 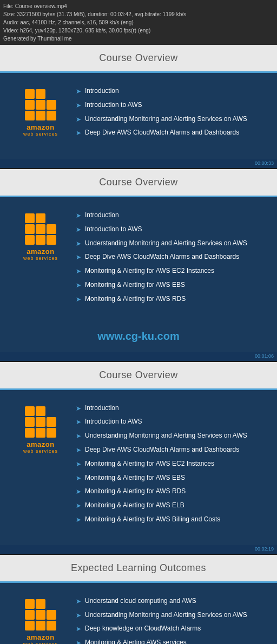 What do you see at coordinates (138, 6) in the screenshot?
I see `file-info-line1: File: Course overview.mp4` at bounding box center [138, 6].